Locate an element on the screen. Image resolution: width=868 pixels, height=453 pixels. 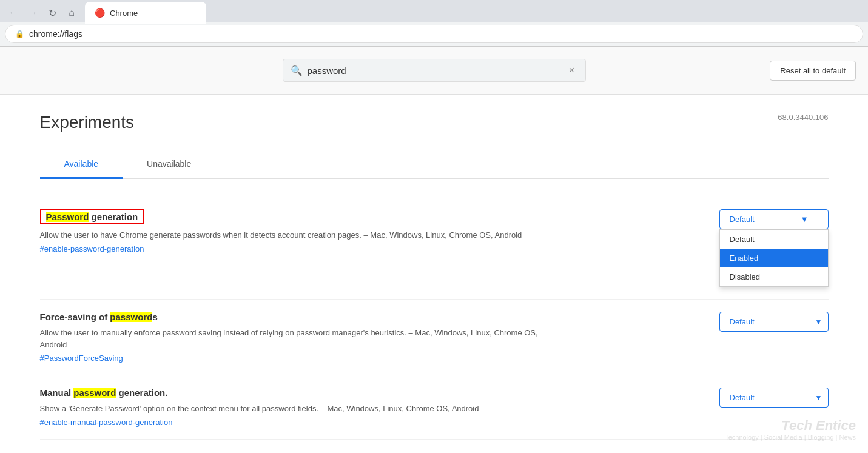
nav-buttons: ← → ↻ ⌂ is located at coordinates (42, 13).